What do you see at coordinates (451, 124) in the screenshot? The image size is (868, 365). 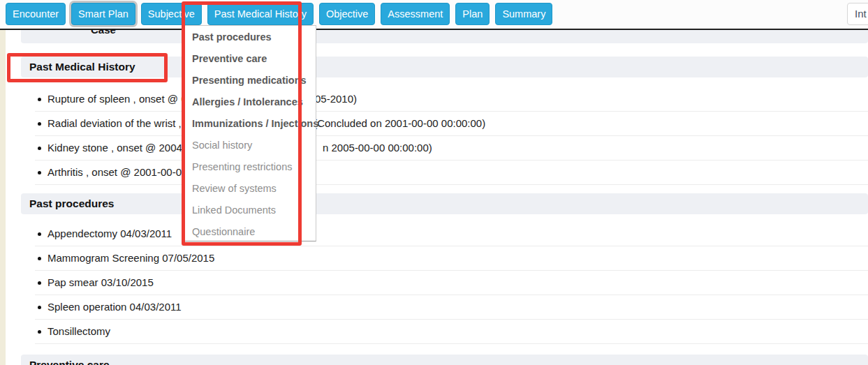 I see `list-item: Radial deviation of the wrist ,) (Conclu…` at bounding box center [451, 124].